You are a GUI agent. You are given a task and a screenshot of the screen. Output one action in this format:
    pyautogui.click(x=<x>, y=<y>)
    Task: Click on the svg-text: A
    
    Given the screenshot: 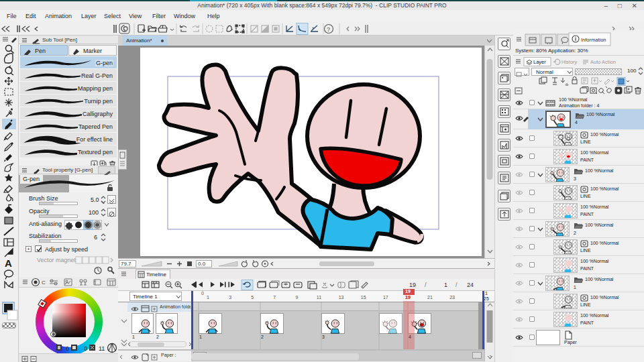 What is the action you would take?
    pyautogui.click(x=8, y=263)
    